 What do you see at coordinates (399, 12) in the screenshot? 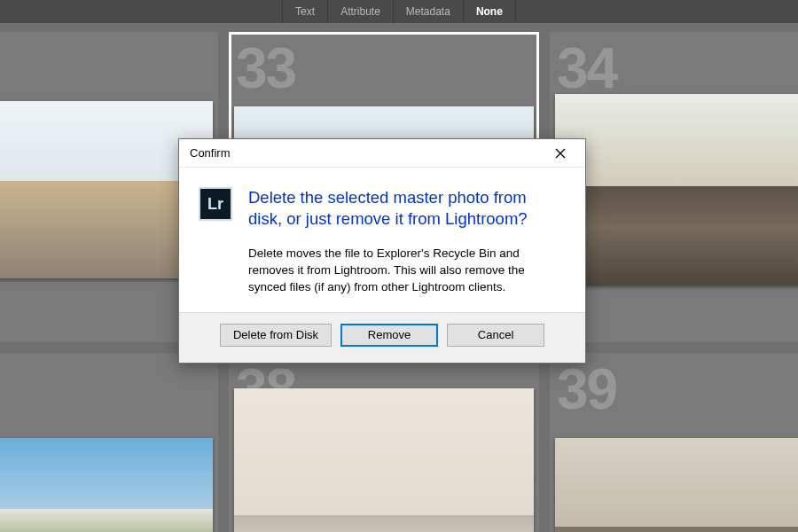
I see `filter-bar: Text Attribute Metadata None` at bounding box center [399, 12].